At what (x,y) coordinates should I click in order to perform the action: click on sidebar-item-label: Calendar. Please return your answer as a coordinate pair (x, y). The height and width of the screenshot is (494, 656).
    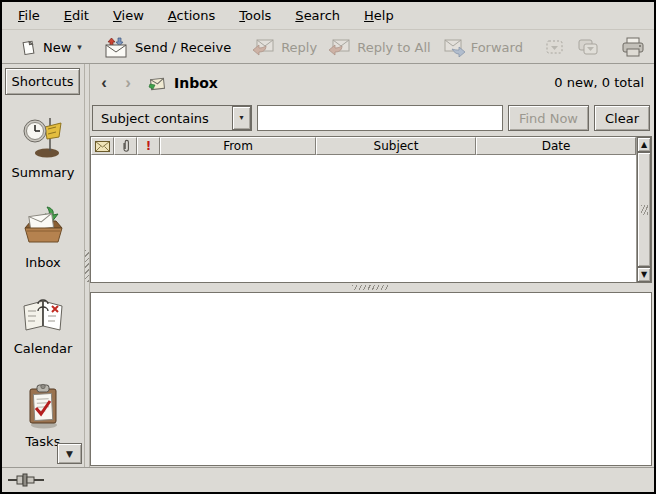
    Looking at the image, I should click on (43, 348).